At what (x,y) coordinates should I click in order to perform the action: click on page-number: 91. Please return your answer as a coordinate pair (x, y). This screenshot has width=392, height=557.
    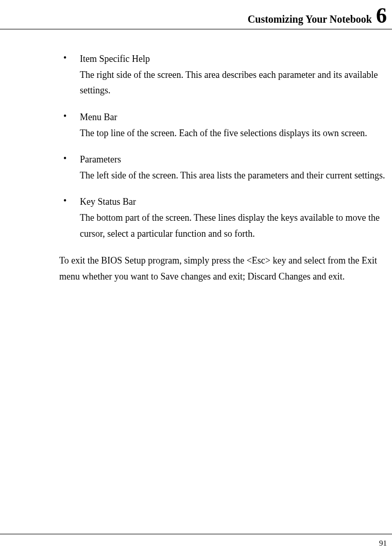
    Looking at the image, I should click on (383, 543).